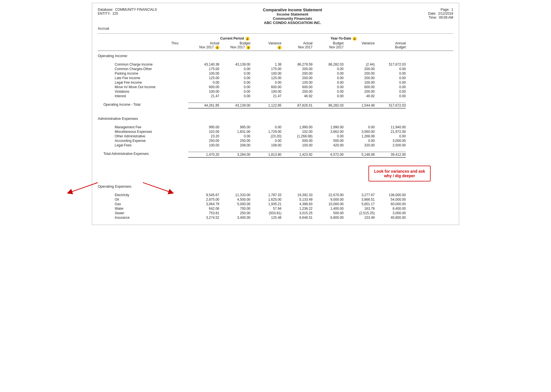  What do you see at coordinates (279, 47) in the screenshot?
I see `variance-sort-icon: ▲` at bounding box center [279, 47].